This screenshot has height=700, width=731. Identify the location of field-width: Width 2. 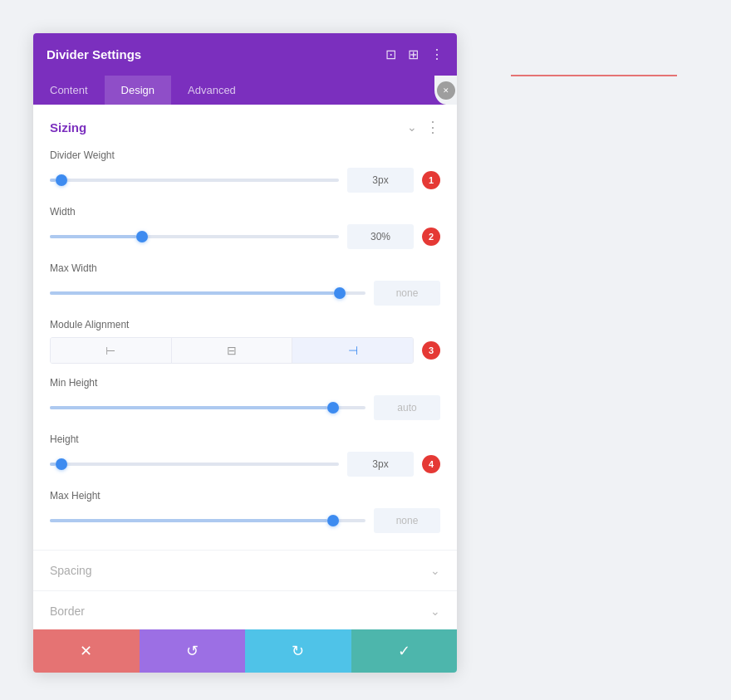
(245, 228).